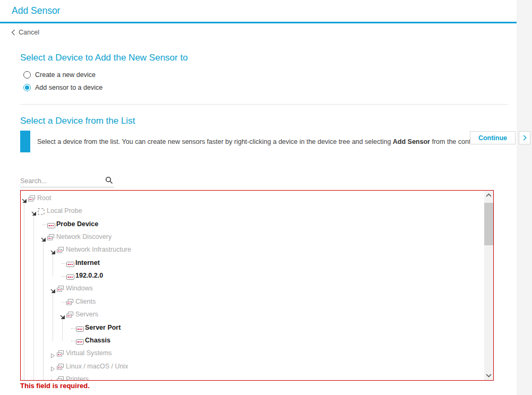  I want to click on tree-item-label: Chassis, so click(98, 340).